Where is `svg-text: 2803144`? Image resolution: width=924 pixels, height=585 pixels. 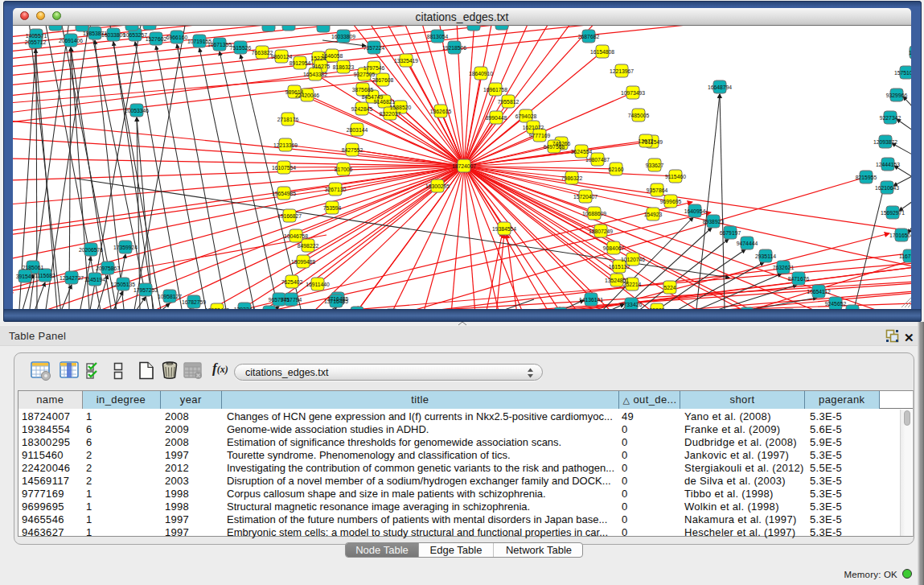 svg-text: 2803144 is located at coordinates (357, 130).